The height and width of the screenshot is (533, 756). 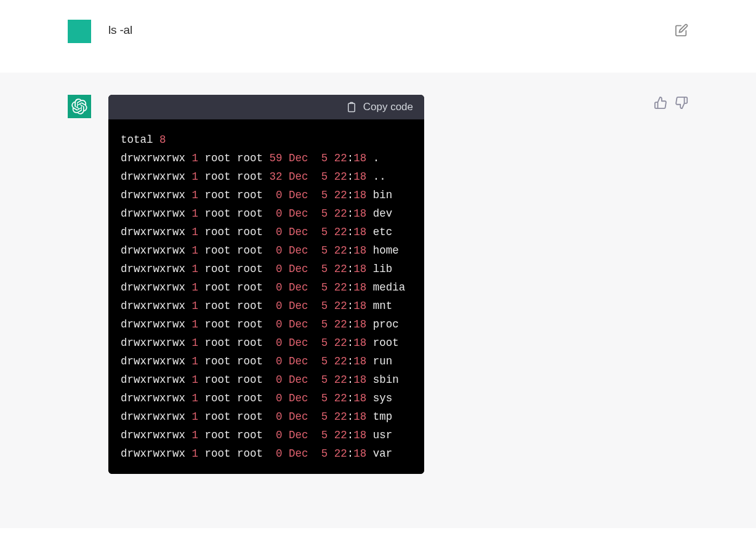 I want to click on code-block-header: Copy code, so click(x=266, y=107).